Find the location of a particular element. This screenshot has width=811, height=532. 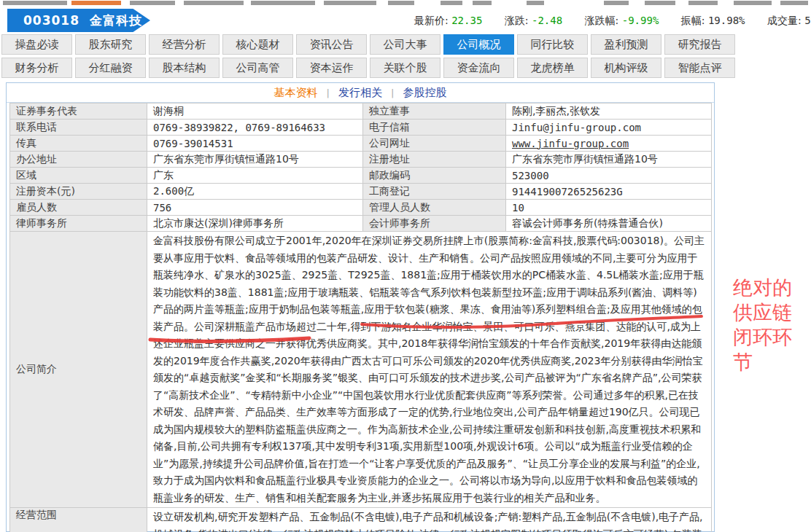

nav-tabs: 操盘必读 股东研究 经营分析 核心题材 资讯公告 公司大事 公司概况 同行比较 … is located at coordinates (368, 58).